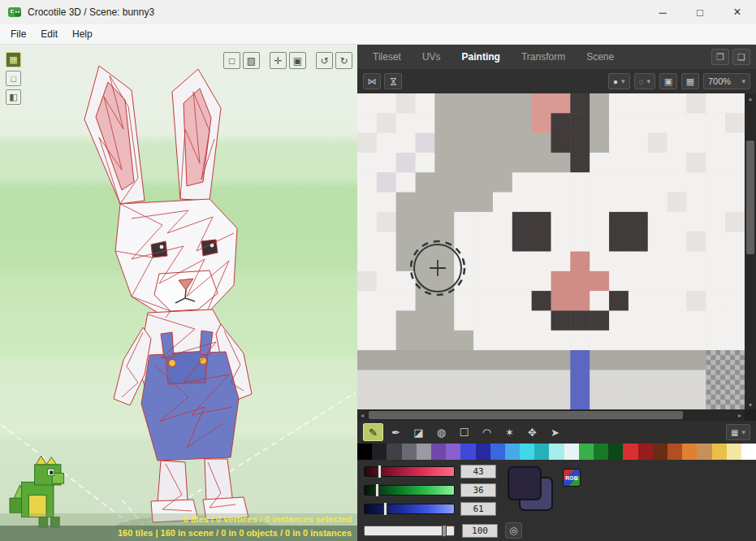  I want to click on transform-mode-button: ✛, so click(278, 60).